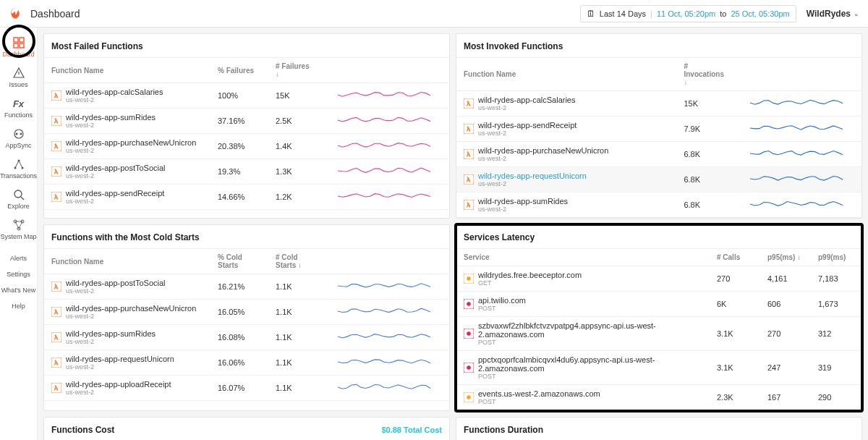 The image size is (868, 440). What do you see at coordinates (119, 384) in the screenshot?
I see `function-name: wild-rydes-app-uploadReceipt` at bounding box center [119, 384].